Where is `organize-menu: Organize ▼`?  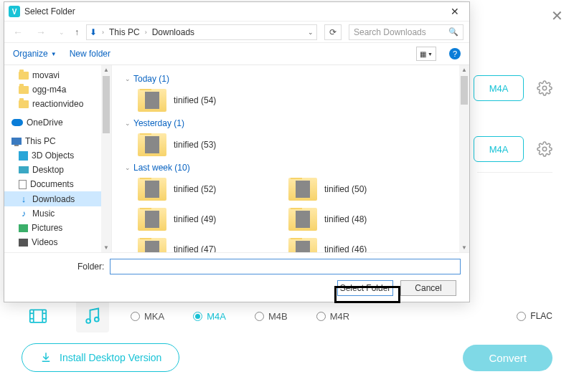 organize-menu: Organize ▼ is located at coordinates (34, 54).